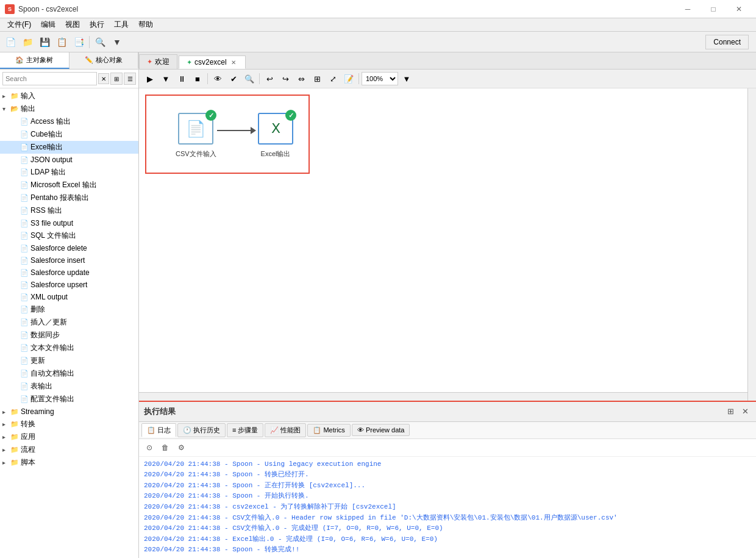 The height and width of the screenshot is (558, 756). What do you see at coordinates (97, 24) in the screenshot?
I see `menu-run: 执行` at bounding box center [97, 24].